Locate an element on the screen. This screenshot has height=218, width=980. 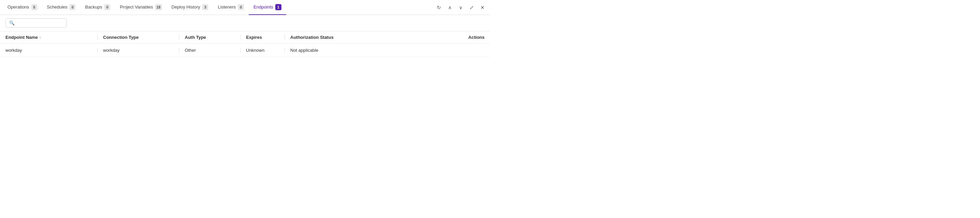
col-header-actions: Actions is located at coordinates (468, 37).